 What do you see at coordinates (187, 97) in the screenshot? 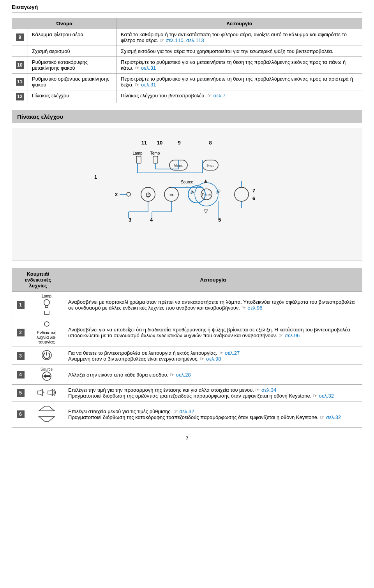
I see `table-row: 12 Πίνακας ελέγχου Πίνακας ελέγχου του β…` at bounding box center [187, 97].